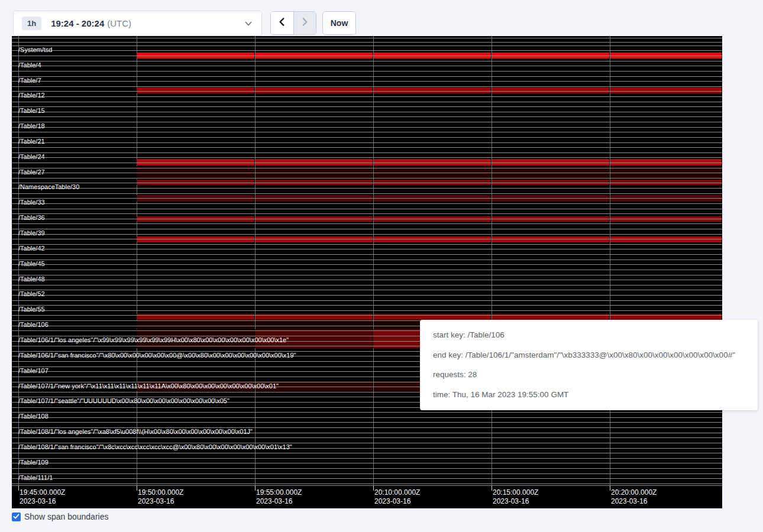 Image resolution: width=763 pixels, height=532 pixels. Describe the element at coordinates (60, 517) in the screenshot. I see `footer: Show span boundaries` at that location.